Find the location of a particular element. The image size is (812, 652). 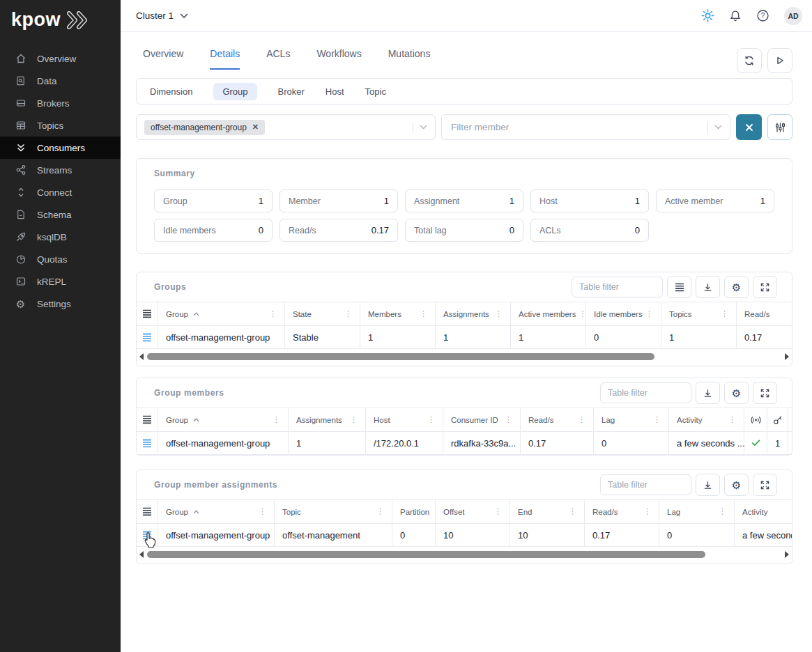

column-header-signal is located at coordinates (756, 419).